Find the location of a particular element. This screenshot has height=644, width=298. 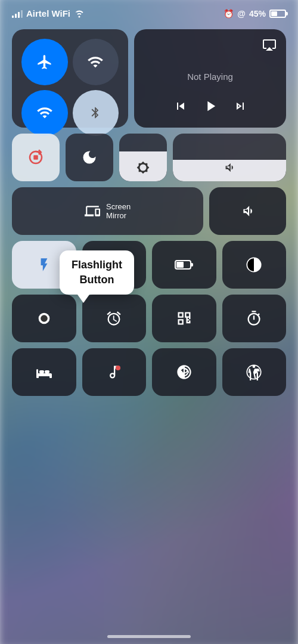

do-not-disturb-button is located at coordinates (89, 157).